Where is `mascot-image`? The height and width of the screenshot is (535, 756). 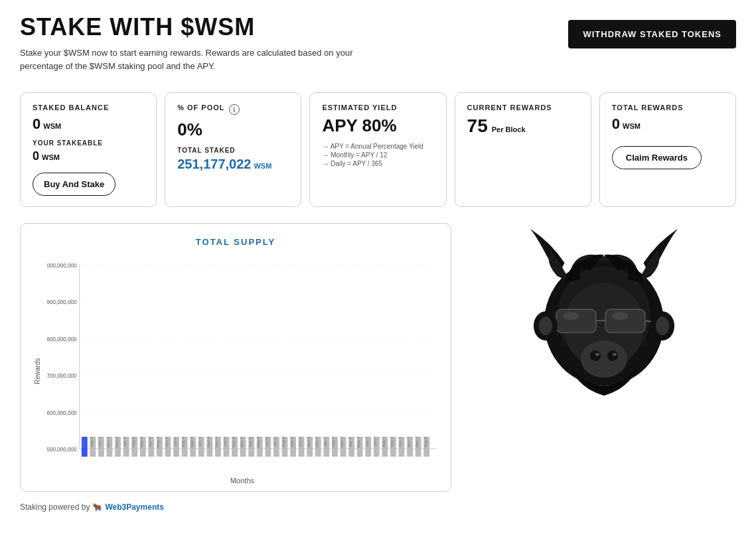 mascot-image is located at coordinates (604, 316).